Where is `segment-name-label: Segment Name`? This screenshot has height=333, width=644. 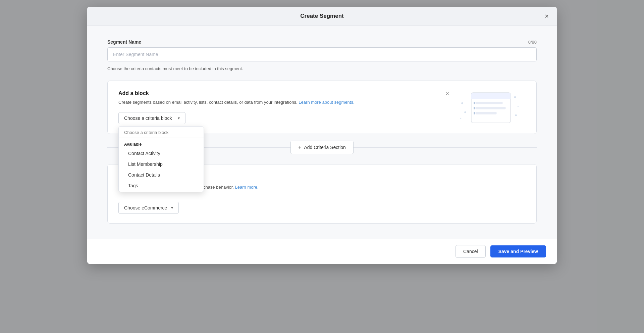 segment-name-label: Segment Name is located at coordinates (124, 42).